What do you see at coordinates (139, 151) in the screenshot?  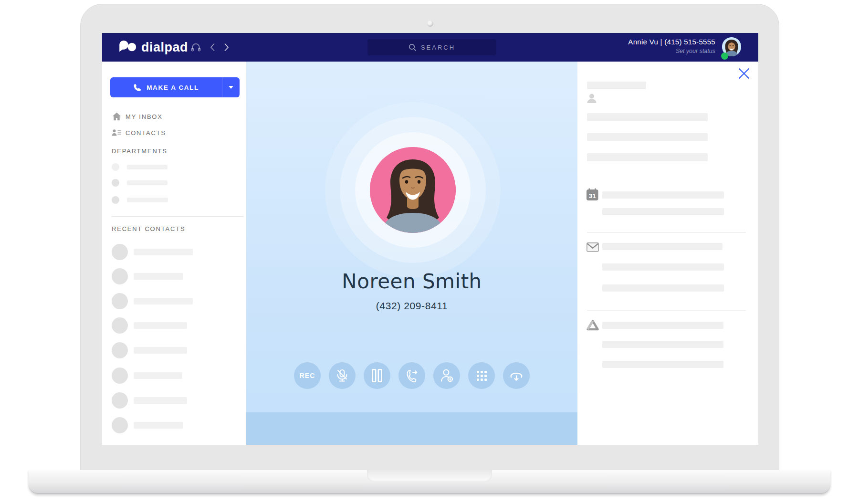 I see `departments-header: DEPARTMENTS` at bounding box center [139, 151].